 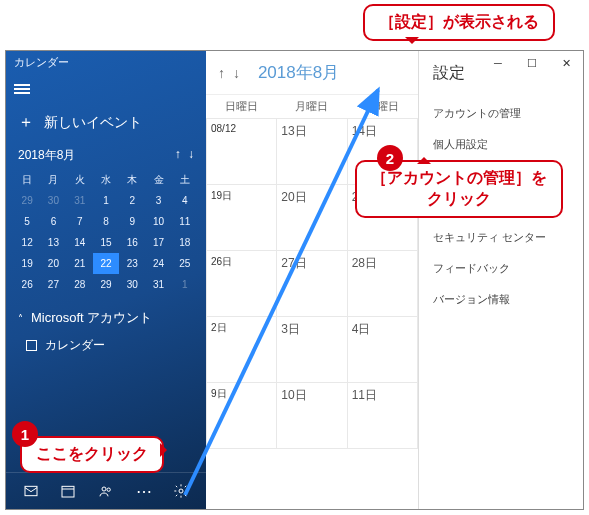 What do you see at coordinates (27, 222) in the screenshot?
I see `mini-day-cell: 5` at bounding box center [27, 222].